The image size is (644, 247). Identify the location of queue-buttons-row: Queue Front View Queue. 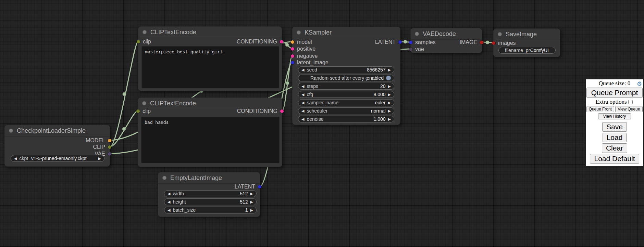
(615, 109).